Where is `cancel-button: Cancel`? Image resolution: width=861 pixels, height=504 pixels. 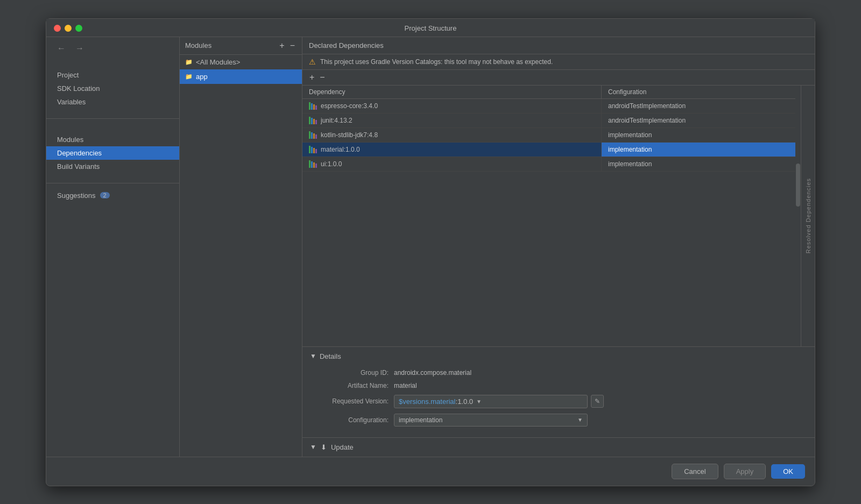 cancel-button: Cancel is located at coordinates (695, 471).